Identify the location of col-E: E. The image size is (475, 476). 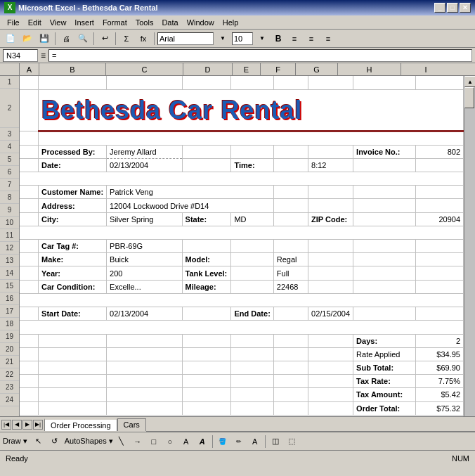
(247, 69).